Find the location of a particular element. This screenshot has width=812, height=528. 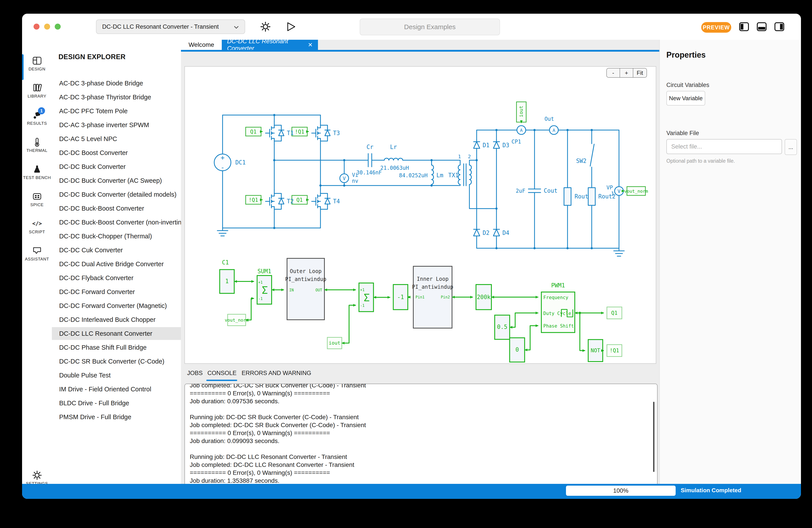

tab-welcome: Welcome is located at coordinates (201, 45).